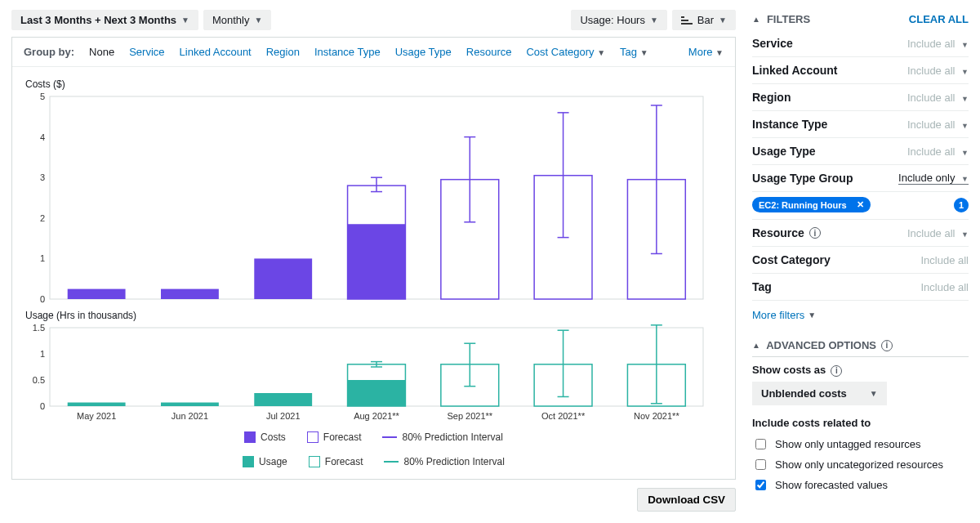  I want to click on filter-name: Service, so click(773, 43).